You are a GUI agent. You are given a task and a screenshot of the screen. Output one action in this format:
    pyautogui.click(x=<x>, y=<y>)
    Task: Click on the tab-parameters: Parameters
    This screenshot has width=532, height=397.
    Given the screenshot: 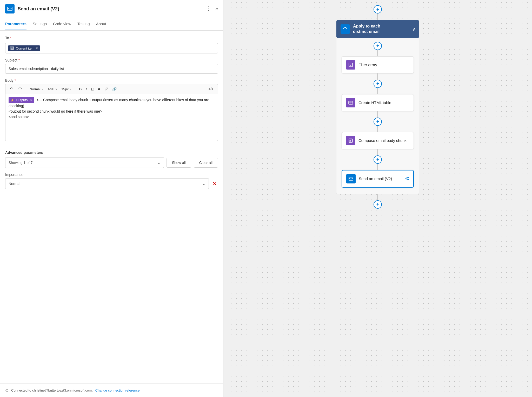 What is the action you would take?
    pyautogui.click(x=16, y=24)
    